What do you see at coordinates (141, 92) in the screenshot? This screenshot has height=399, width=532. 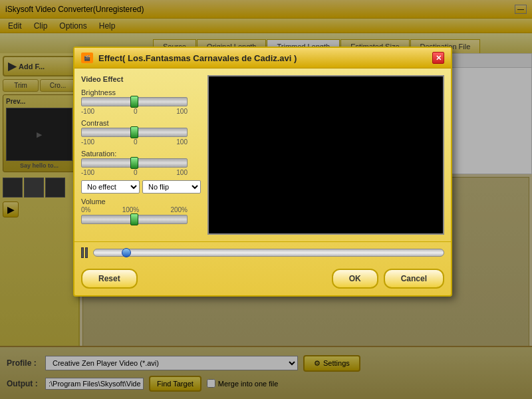 I see `brightness-label: Brightness` at bounding box center [141, 92].